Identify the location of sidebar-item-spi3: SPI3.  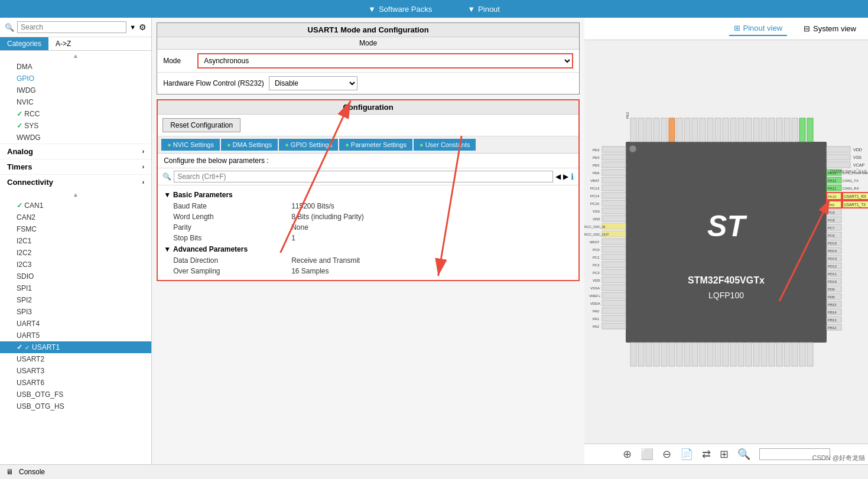
(76, 312).